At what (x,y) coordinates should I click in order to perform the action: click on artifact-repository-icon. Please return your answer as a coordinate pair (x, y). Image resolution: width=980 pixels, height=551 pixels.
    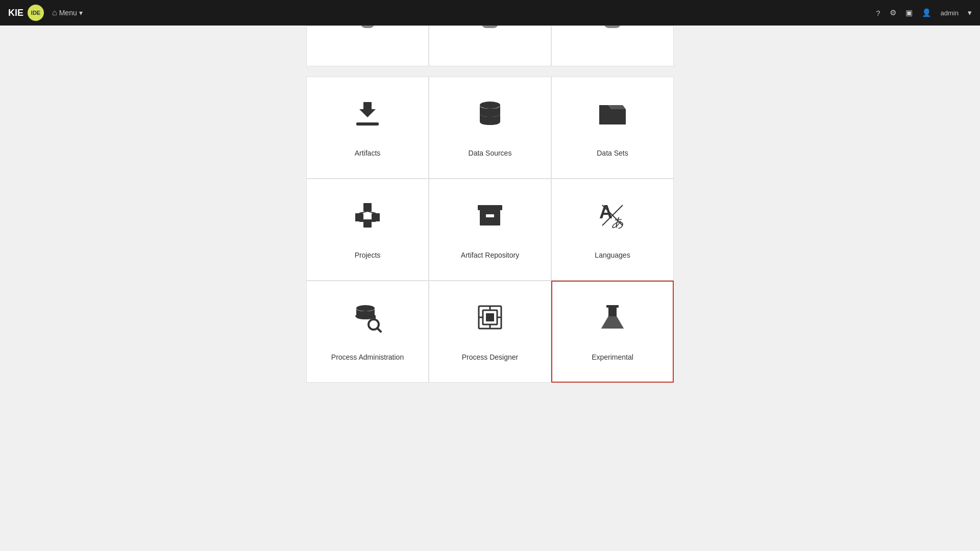
    Looking at the image, I should click on (490, 221).